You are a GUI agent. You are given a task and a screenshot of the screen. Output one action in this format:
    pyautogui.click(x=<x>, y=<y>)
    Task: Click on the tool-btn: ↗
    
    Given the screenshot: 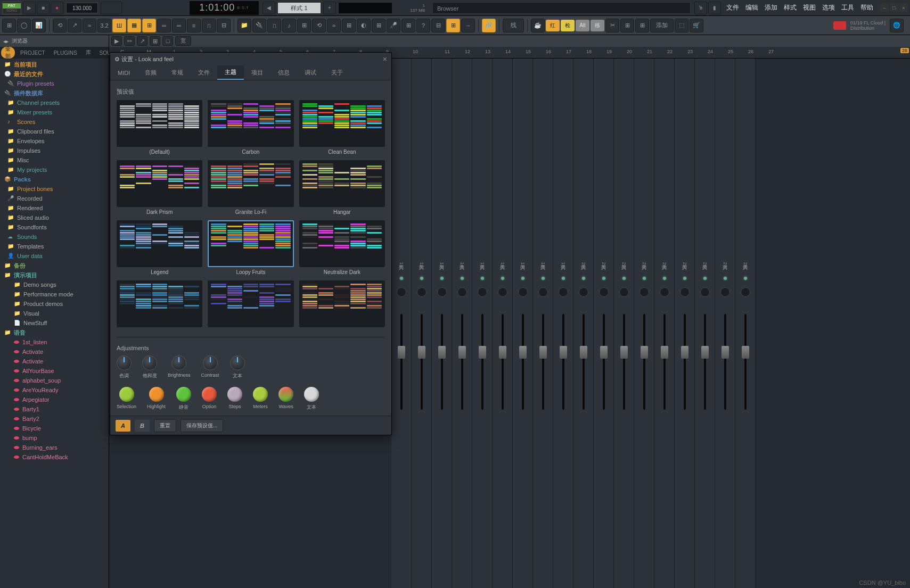 What is the action you would take?
    pyautogui.click(x=75, y=26)
    